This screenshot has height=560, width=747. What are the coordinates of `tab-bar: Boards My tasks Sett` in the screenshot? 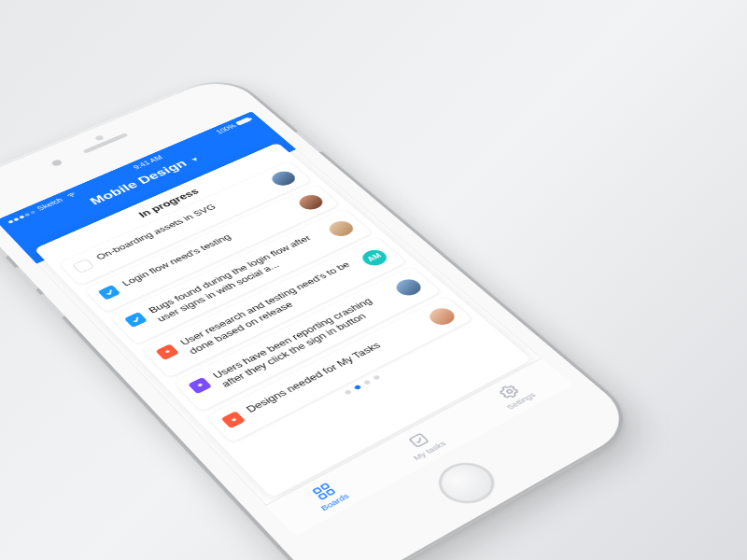 It's located at (418, 446).